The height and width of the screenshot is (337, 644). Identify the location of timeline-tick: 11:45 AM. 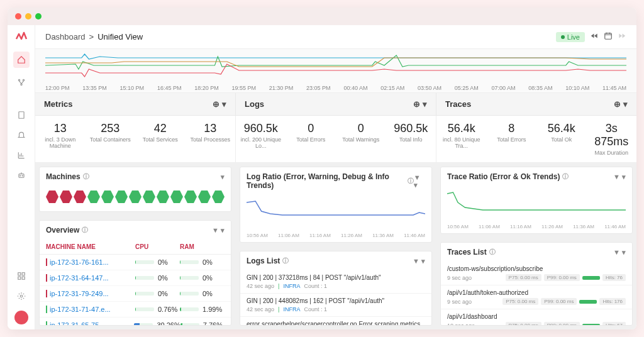
(614, 88).